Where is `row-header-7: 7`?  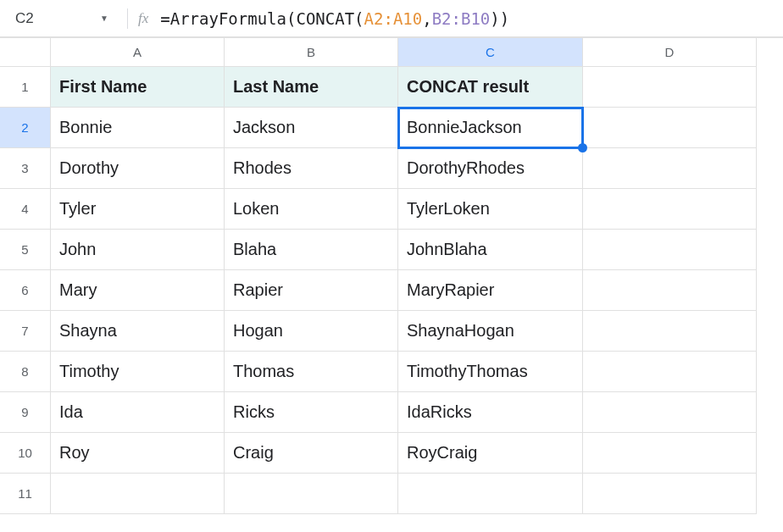
row-header-7: 7 is located at coordinates (25, 331).